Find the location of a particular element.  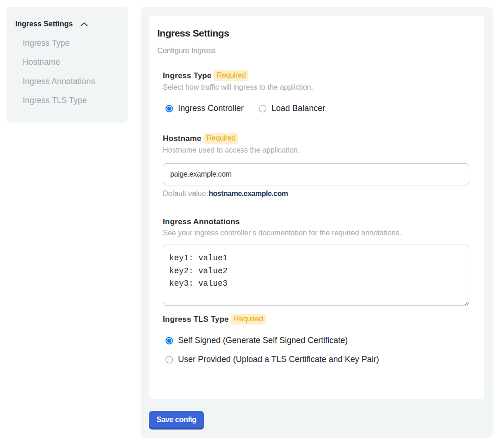

page-subtitle: Configure Ingress is located at coordinates (313, 51).